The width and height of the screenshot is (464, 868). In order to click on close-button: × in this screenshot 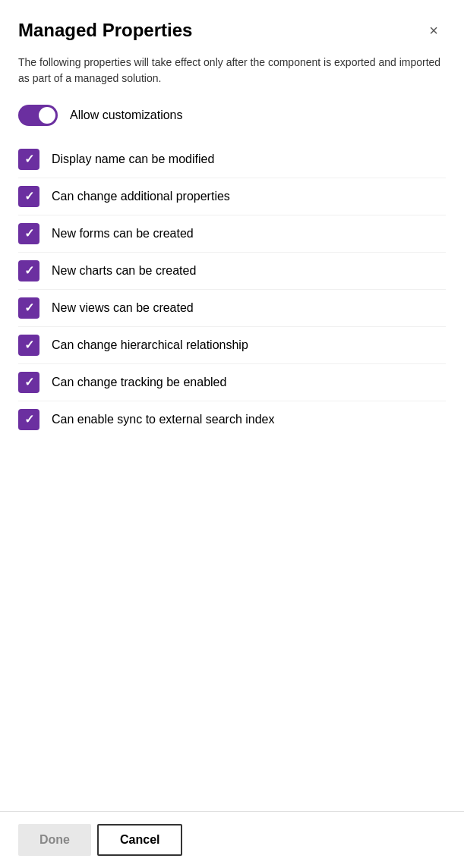, I will do `click(434, 30)`.